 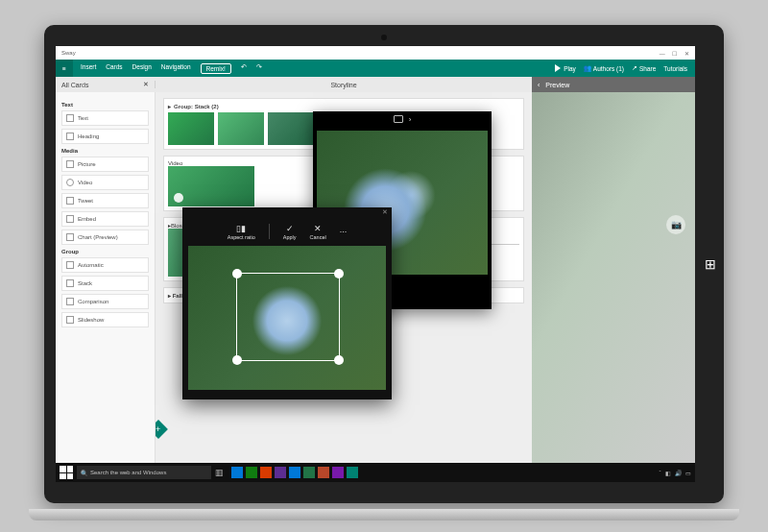 What do you see at coordinates (70, 182) in the screenshot?
I see `video-icon` at bounding box center [70, 182].